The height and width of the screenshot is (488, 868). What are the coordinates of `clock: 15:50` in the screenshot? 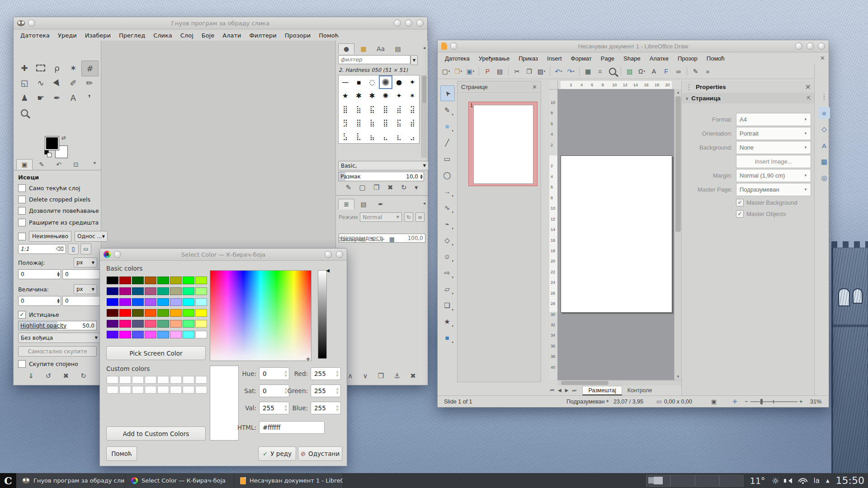 It's located at (850, 481).